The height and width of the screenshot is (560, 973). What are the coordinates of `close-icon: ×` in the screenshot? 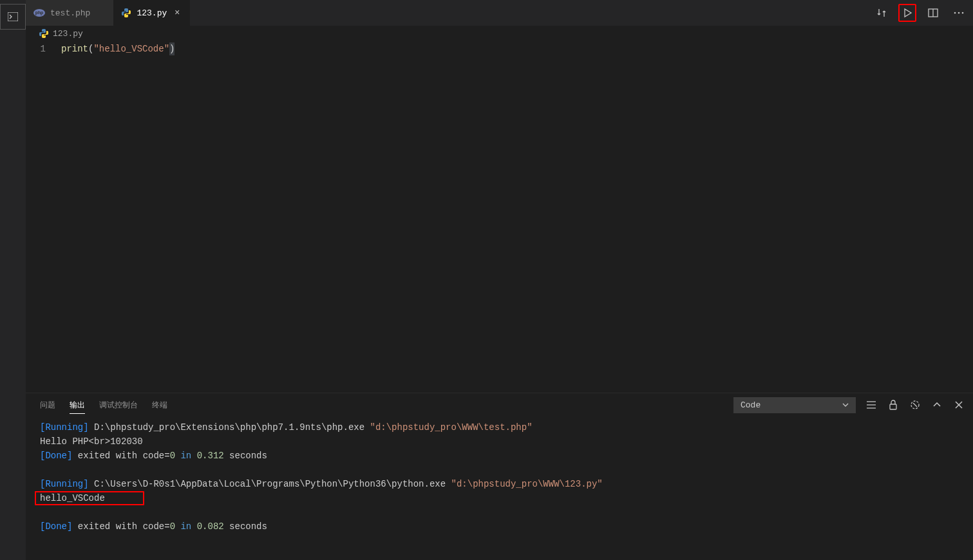 It's located at (177, 13).